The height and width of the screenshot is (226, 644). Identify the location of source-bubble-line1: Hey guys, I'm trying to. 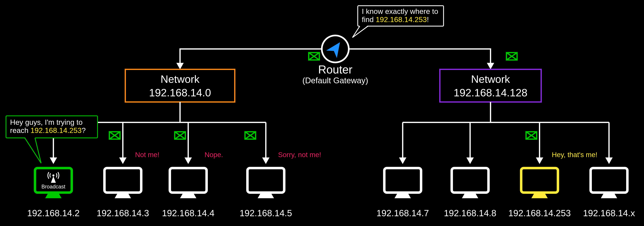
(46, 122).